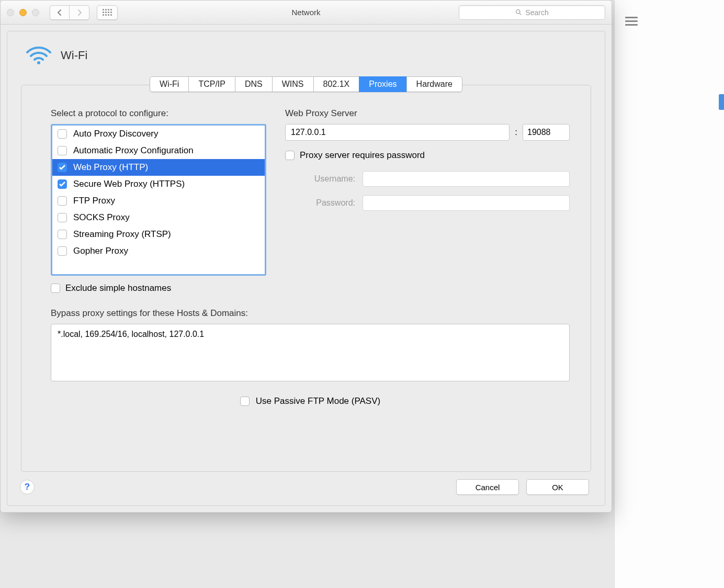 Image resolution: width=724 pixels, height=588 pixels. What do you see at coordinates (434, 84) in the screenshot?
I see `tab-hardware: Hardware` at bounding box center [434, 84].